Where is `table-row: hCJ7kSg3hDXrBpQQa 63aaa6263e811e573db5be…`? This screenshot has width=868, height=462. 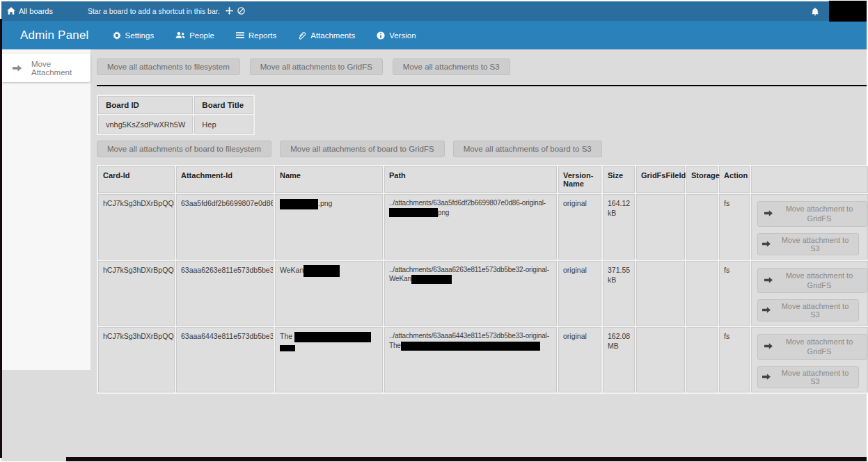 table-row: hCJ7kSg3hDXrBpQQa 63aaa6263e811e573db5be… is located at coordinates (483, 294).